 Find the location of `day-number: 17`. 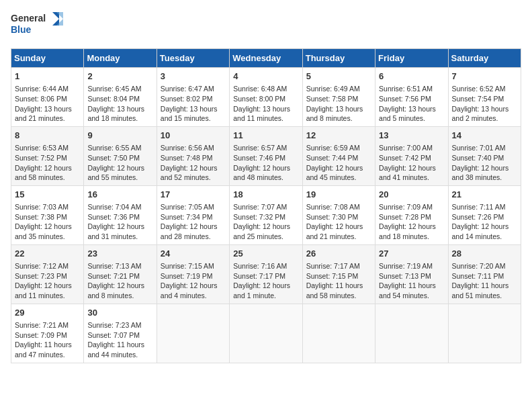

day-number: 17 is located at coordinates (193, 195).